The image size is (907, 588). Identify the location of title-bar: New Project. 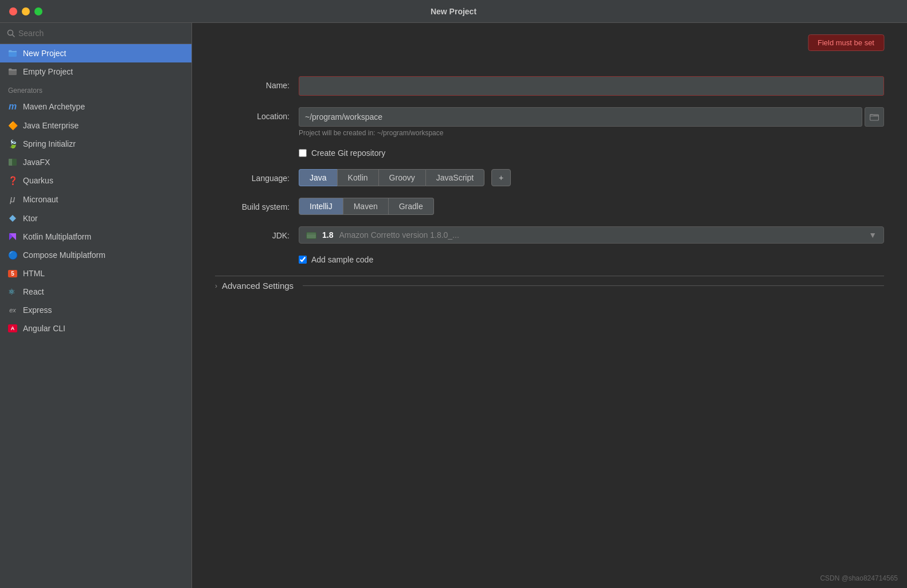
(454, 11).